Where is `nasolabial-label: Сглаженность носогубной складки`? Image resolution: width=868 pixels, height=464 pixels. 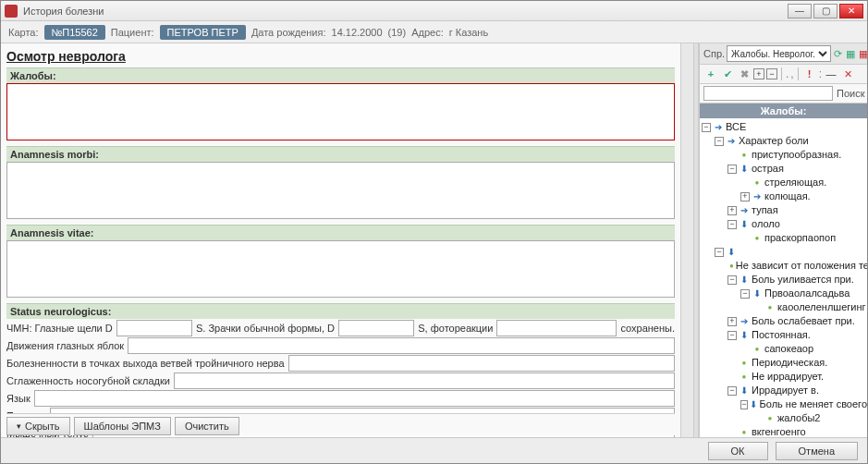 nasolabial-label: Сглаженность носогубной складки is located at coordinates (89, 381).